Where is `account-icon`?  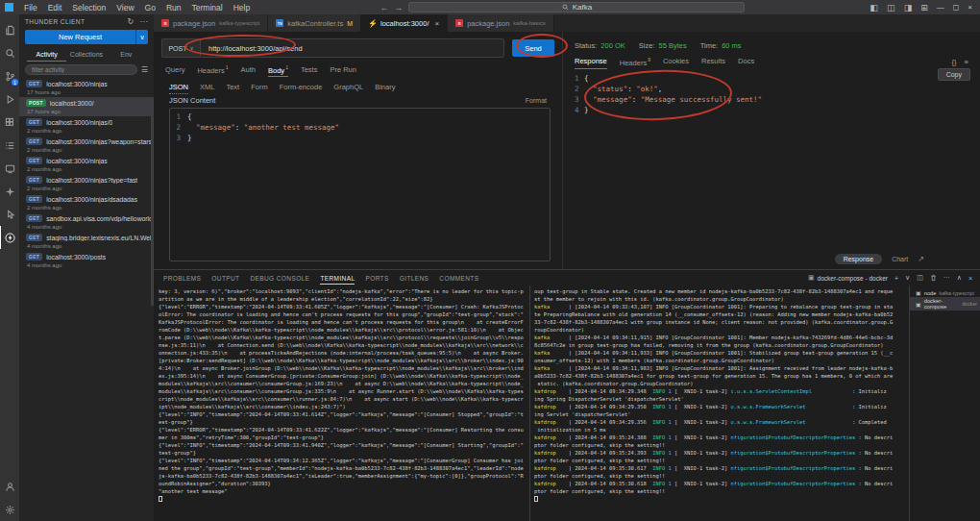 account-icon is located at coordinates (10, 486).